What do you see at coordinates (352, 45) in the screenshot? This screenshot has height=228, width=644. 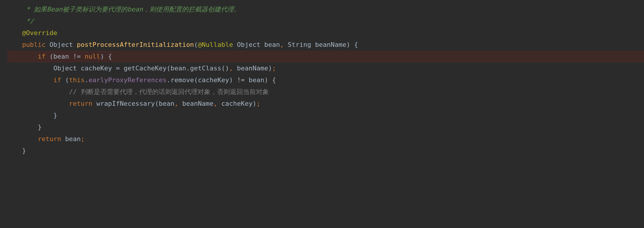 I see `paren-close-brace: ) {` at bounding box center [352, 45].